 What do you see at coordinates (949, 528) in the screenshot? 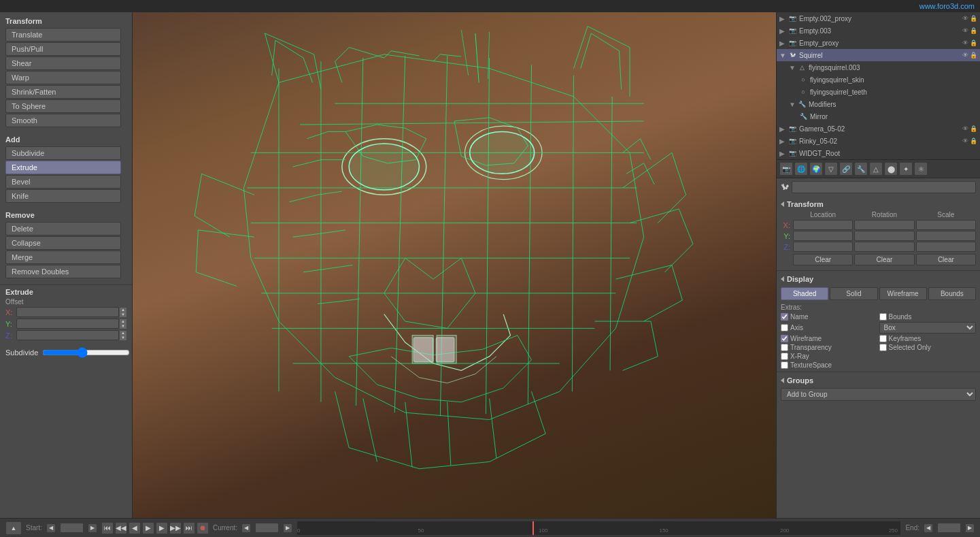
I see `end-frame-input: 166` at bounding box center [949, 528].